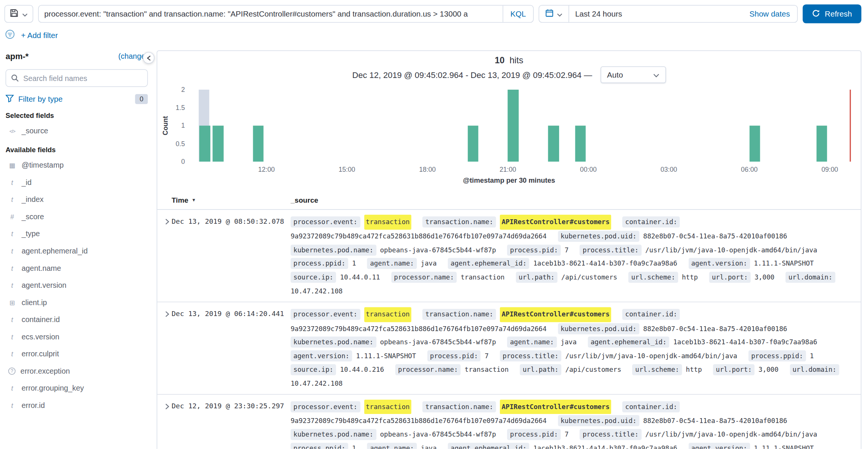 The height and width of the screenshot is (449, 868). What do you see at coordinates (386, 356) in the screenshot?
I see `field-value: 1.11.1-SNAPSHOT` at bounding box center [386, 356].